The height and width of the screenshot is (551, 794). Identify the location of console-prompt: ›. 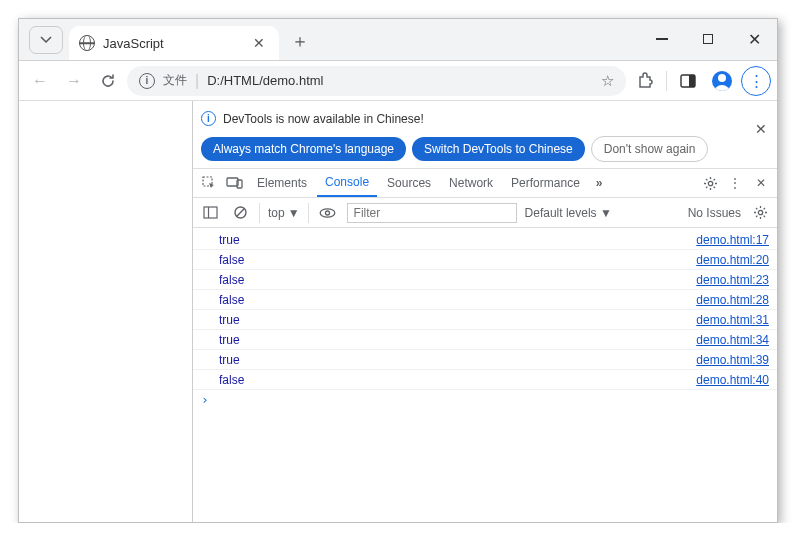
(485, 400).